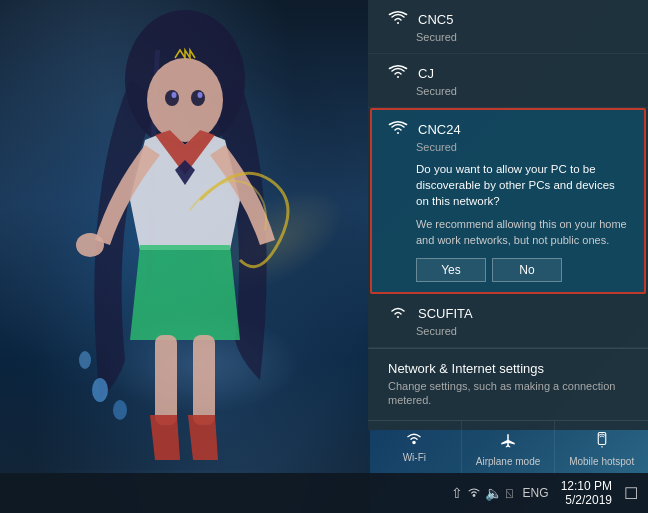  I want to click on wifi-icon-cnc5, so click(398, 20).